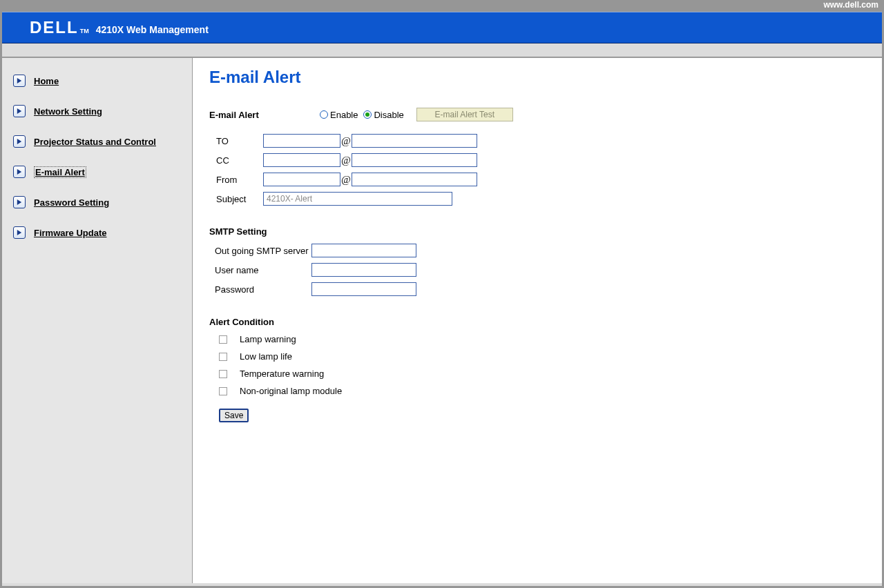  What do you see at coordinates (537, 289) in the screenshot?
I see `smtp-pass-row: Password` at bounding box center [537, 289].